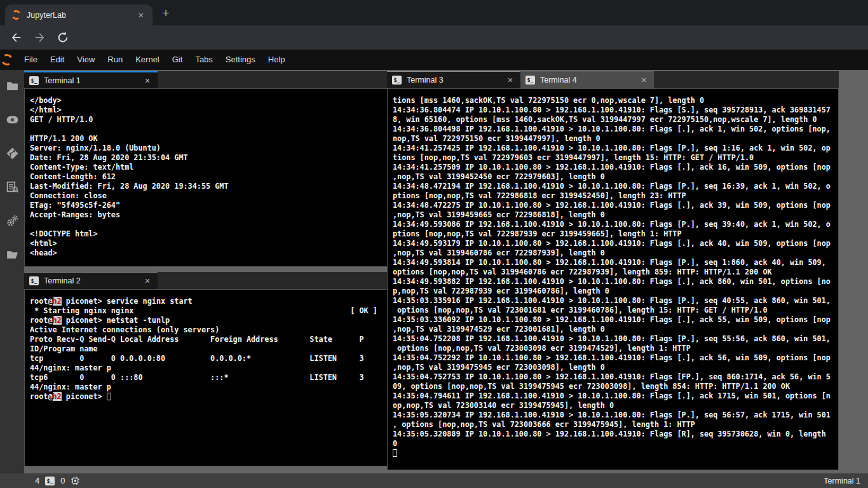 This screenshot has width=868, height=488. Describe the element at coordinates (434, 480) in the screenshot. I see `status-bar: 4 $_ 0 Terminal 1` at that location.